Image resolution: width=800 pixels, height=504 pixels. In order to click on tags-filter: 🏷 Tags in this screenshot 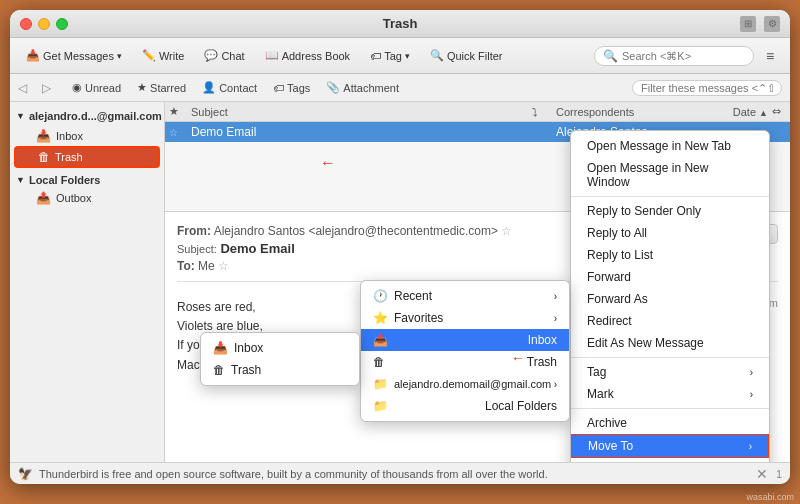, I will do `click(292, 88)`.